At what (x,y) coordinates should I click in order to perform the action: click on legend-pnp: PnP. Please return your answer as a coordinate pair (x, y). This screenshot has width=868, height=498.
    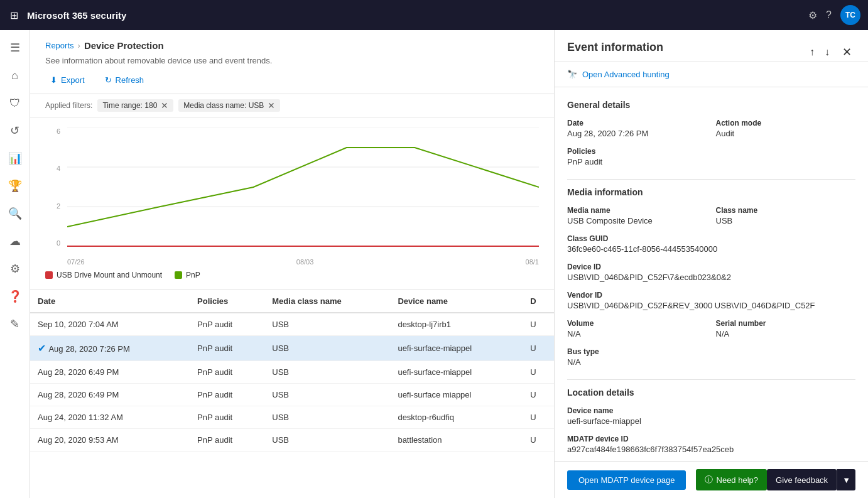
    Looking at the image, I should click on (187, 275).